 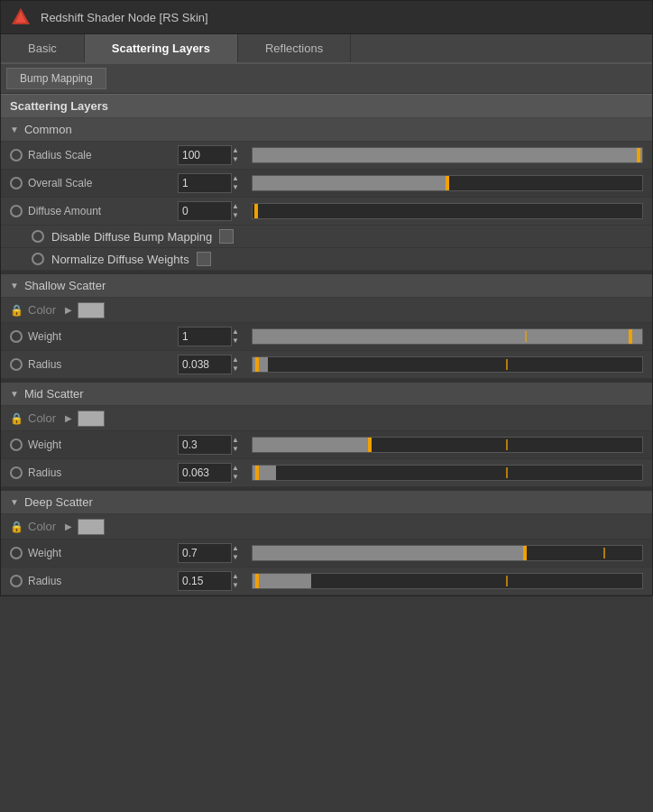 What do you see at coordinates (326, 260) in the screenshot?
I see `normalize-row: Normalize Diffuse Weights` at bounding box center [326, 260].